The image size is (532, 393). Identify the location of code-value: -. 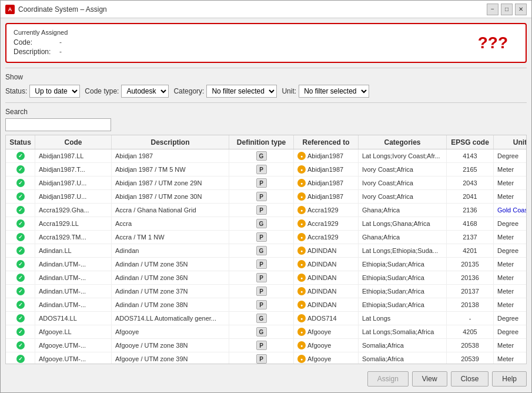
(61, 42).